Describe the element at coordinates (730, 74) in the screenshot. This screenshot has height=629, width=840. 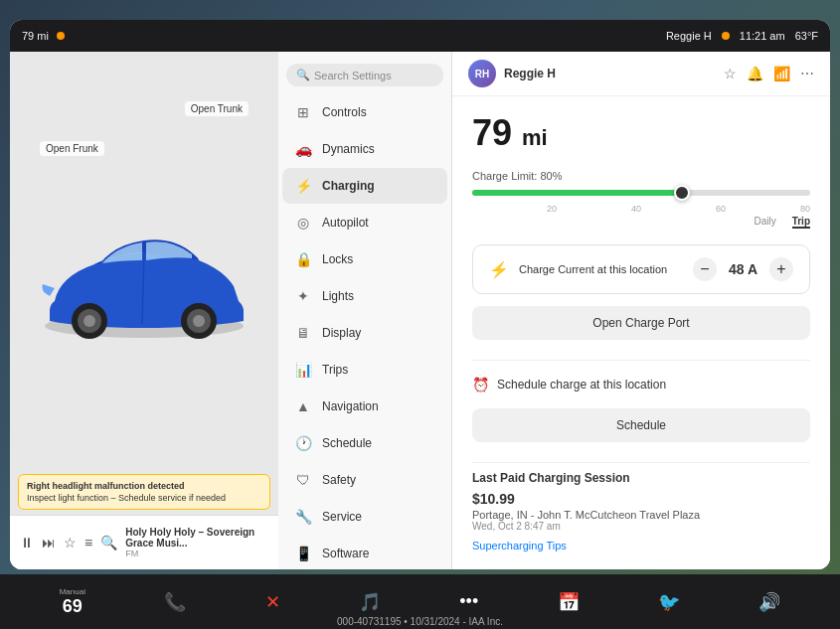
I see `star-icon: ☆` at that location.